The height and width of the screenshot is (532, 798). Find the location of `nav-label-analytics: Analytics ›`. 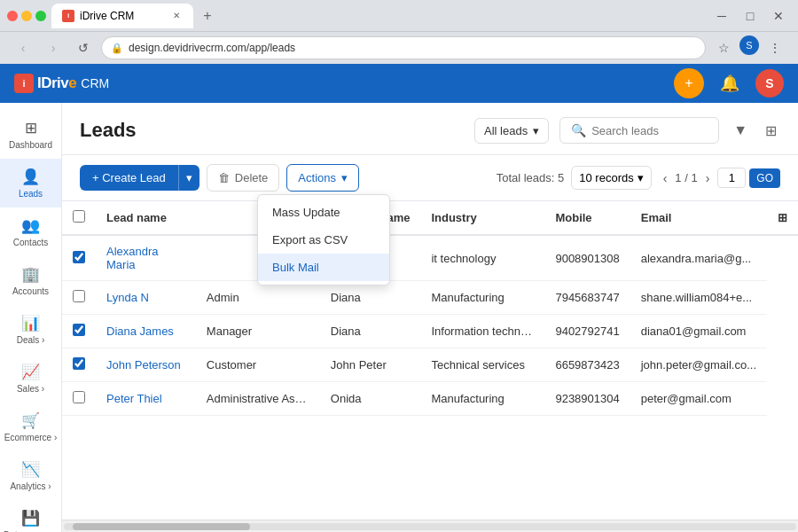

nav-label-analytics: Analytics › is located at coordinates (30, 486).